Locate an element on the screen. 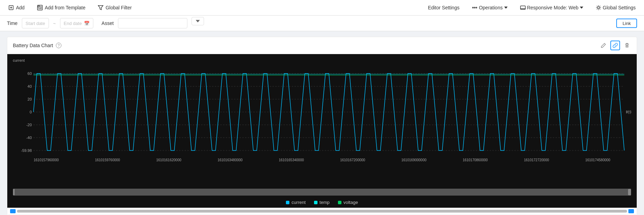 This screenshot has width=644, height=215. x-label-9: 1610174580000 is located at coordinates (598, 160).